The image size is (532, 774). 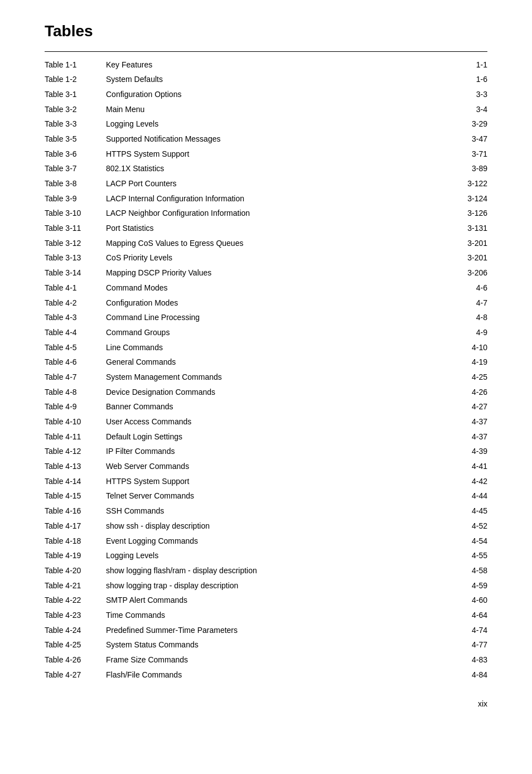 I want to click on entry-number: Table 3-3, so click(x=75, y=125).